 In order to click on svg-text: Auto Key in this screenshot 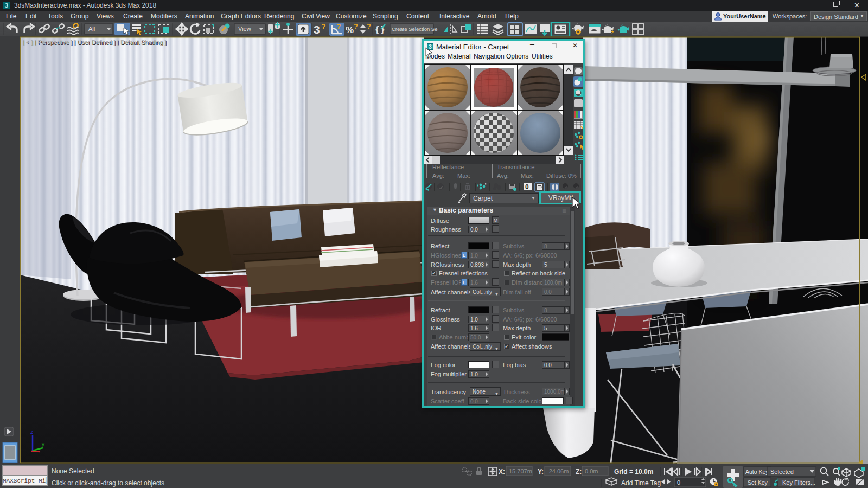, I will do `click(757, 472)`.